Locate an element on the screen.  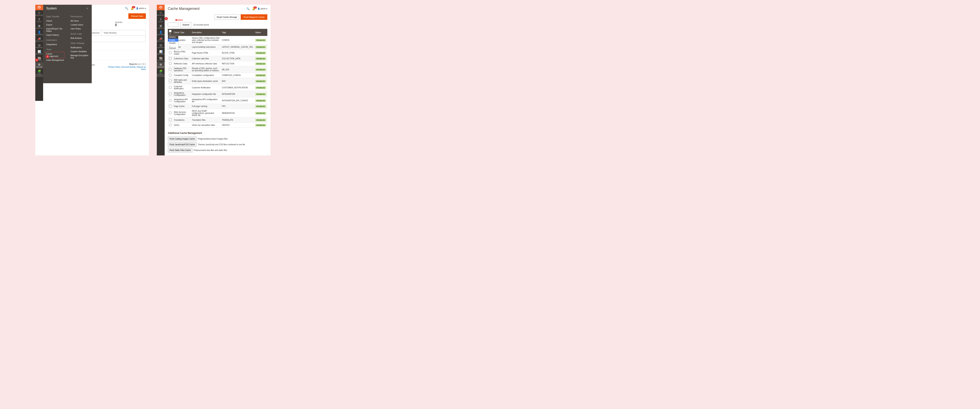
menu-link-user-roles: User Roles is located at coordinates (80, 29).